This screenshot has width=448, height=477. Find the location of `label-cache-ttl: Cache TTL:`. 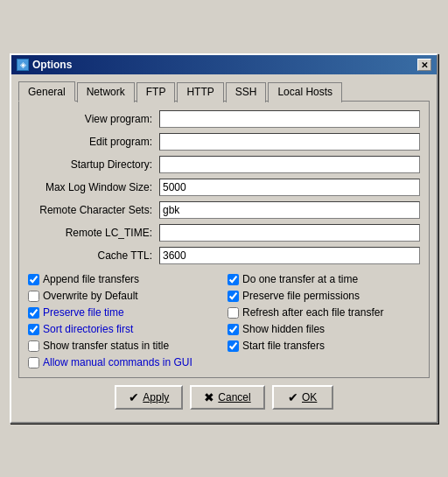

label-cache-ttl: Cache TTL: is located at coordinates (94, 256).